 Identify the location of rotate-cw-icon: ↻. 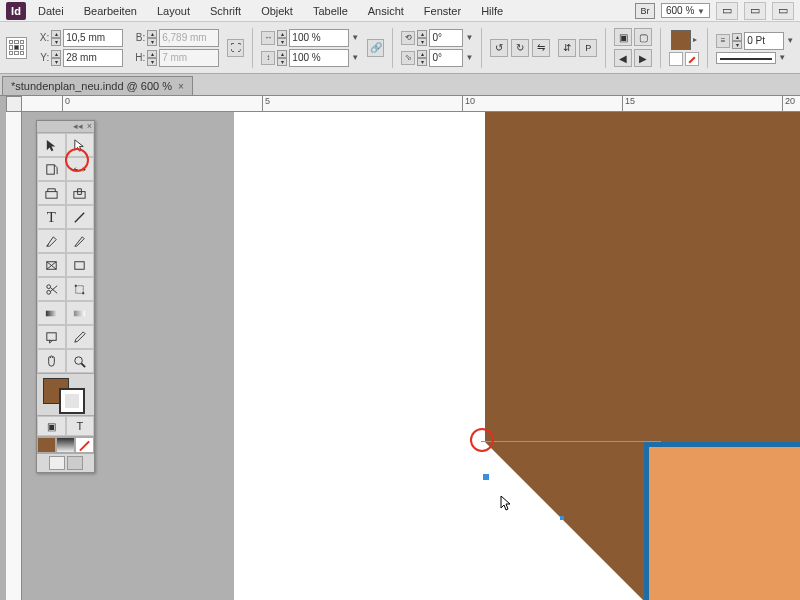
(520, 48).